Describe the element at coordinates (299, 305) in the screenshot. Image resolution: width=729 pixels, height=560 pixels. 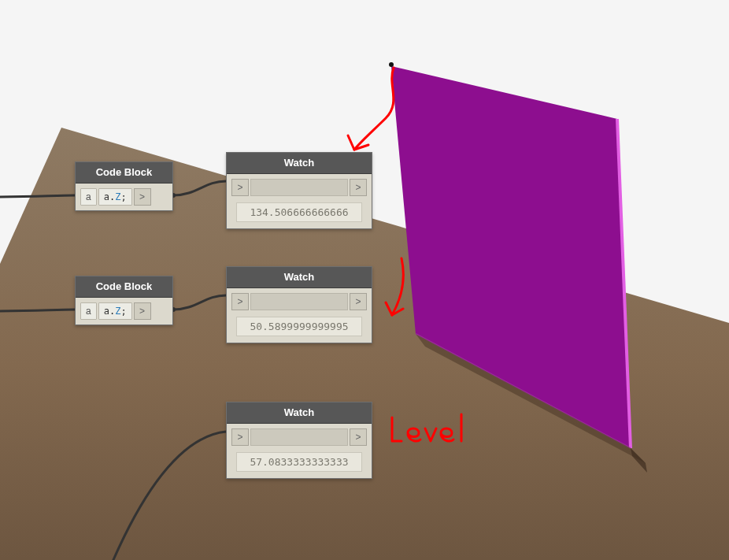
I see `node-watch-2: Watch > > 50.5899999999995` at that location.